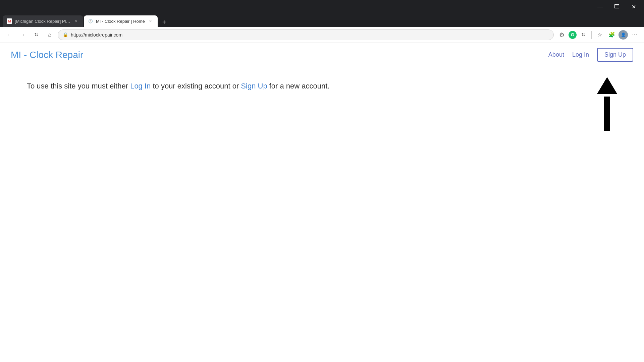 This screenshot has height=362, width=644. Describe the element at coordinates (43, 21) in the screenshot. I see `tab-gmail-title: [Michigan Clock Repair] Please C` at that location.